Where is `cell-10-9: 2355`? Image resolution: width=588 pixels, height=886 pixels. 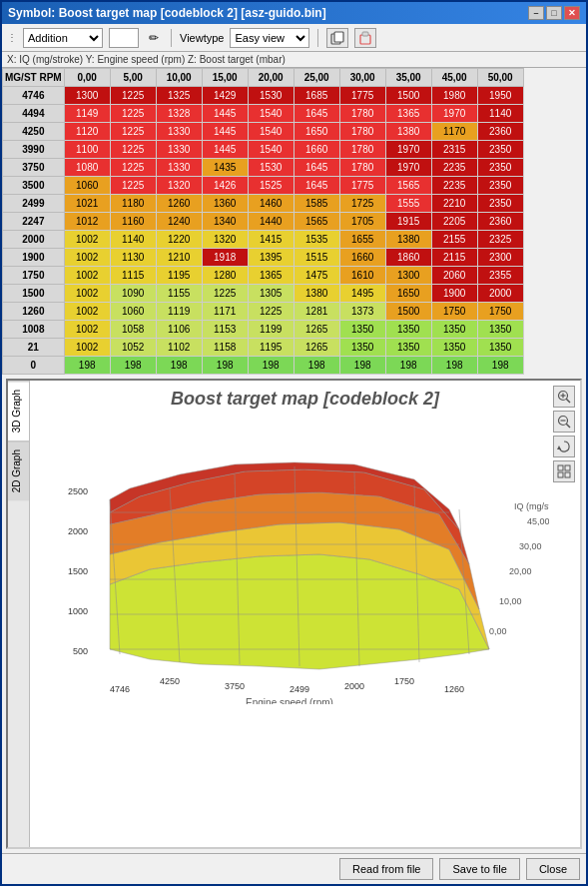
cell-10-9: 2355 is located at coordinates (500, 276).